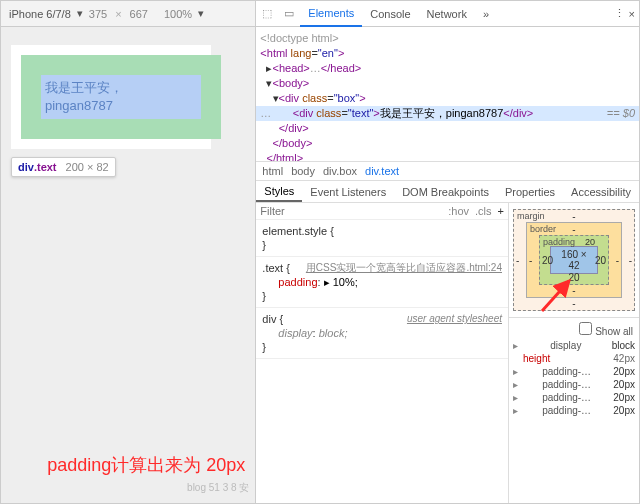 The height and width of the screenshot is (504, 640). Describe the element at coordinates (178, 14) in the screenshot. I see `device-zoom: 100%` at that location.